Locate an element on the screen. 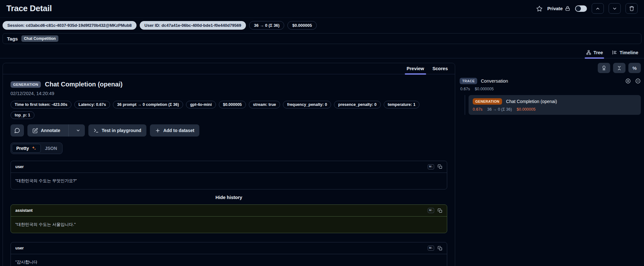 Image resolution: width=644 pixels, height=266 pixels. observation-type-badge: GENERATION is located at coordinates (26, 85).